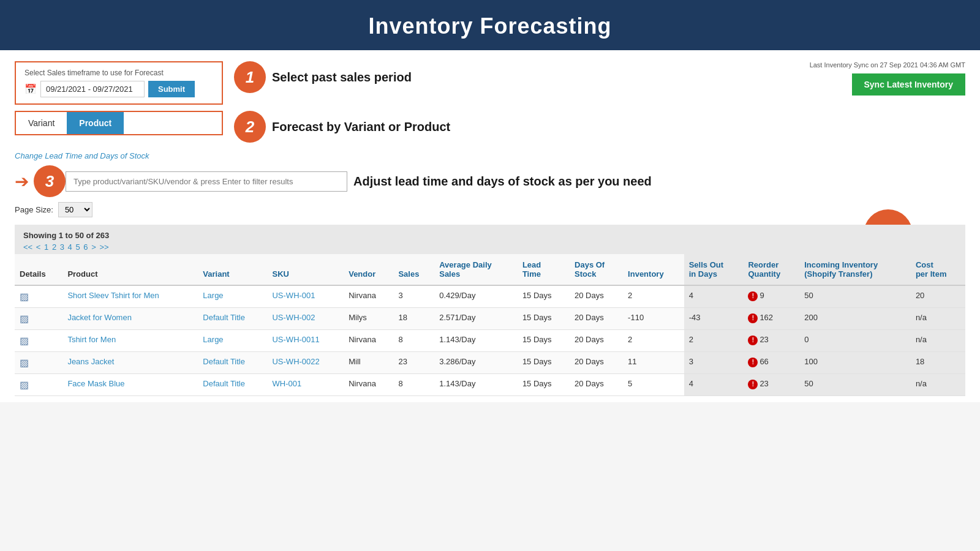 This screenshot has width=980, height=551. I want to click on lead-time-link: Change Lead Time and Days of Stock, so click(82, 156).